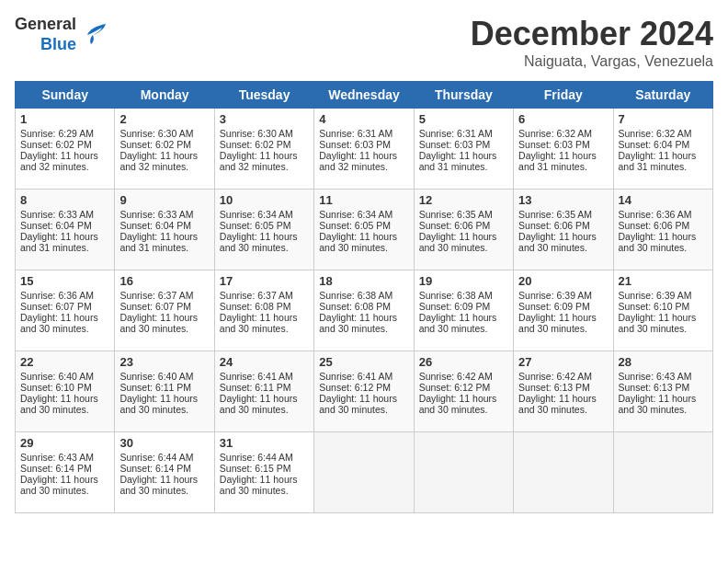 The image size is (728, 563). Describe the element at coordinates (64, 201) in the screenshot. I see `day-number: 8` at that location.